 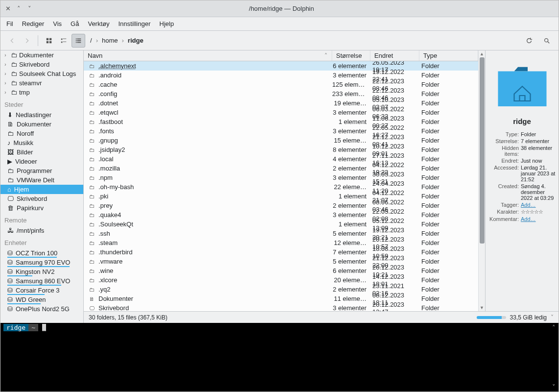 What do you see at coordinates (42, 208) in the screenshot?
I see `place-item: 🗑Papirkurv` at bounding box center [42, 208].